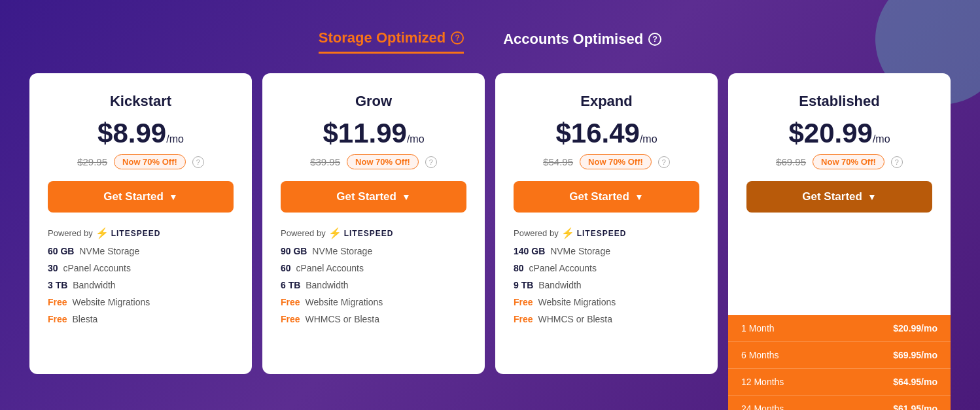 The height and width of the screenshot is (410, 980). Describe the element at coordinates (58, 302) in the screenshot. I see `migrations-bold-kickstart: Free` at that location.